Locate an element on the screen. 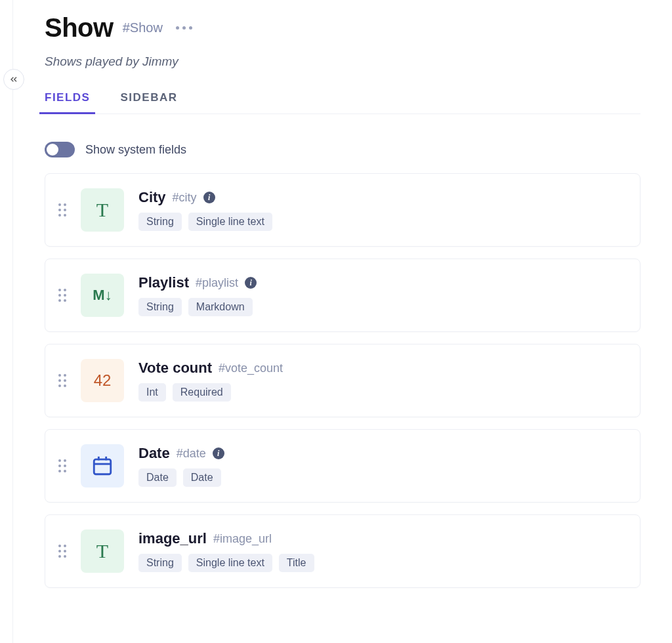 The height and width of the screenshot is (643, 672). dots-icon is located at coordinates (177, 28).